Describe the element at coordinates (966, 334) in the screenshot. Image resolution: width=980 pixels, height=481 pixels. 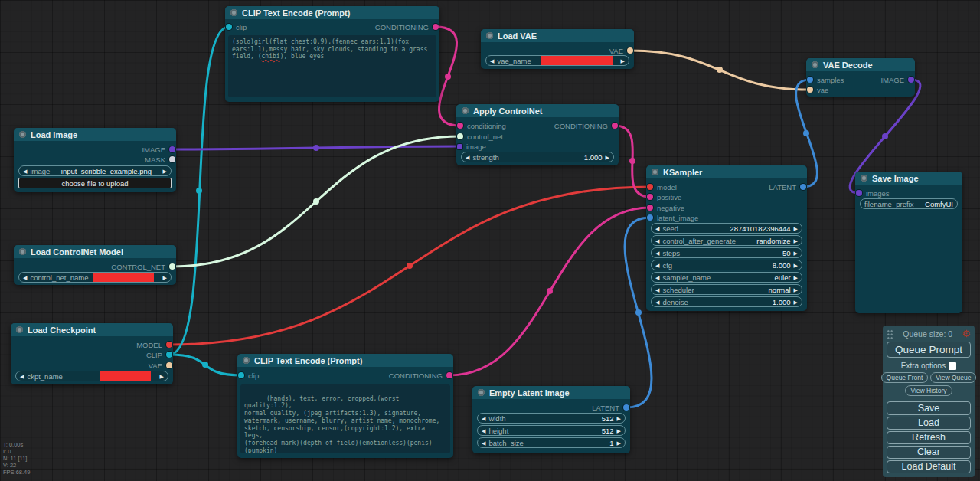
I see `settings-gear-icon` at that location.